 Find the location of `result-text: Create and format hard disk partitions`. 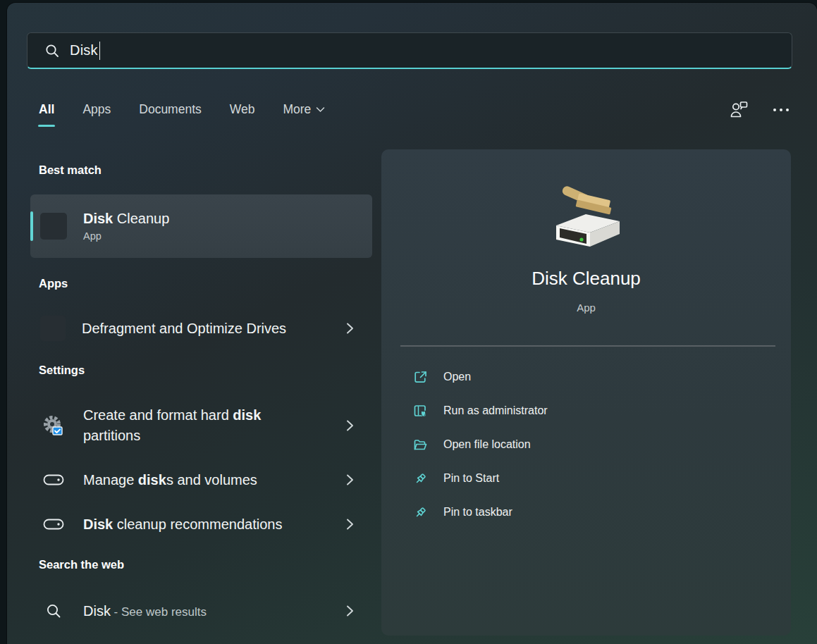

result-text: Create and format hard disk partitions is located at coordinates (192, 426).